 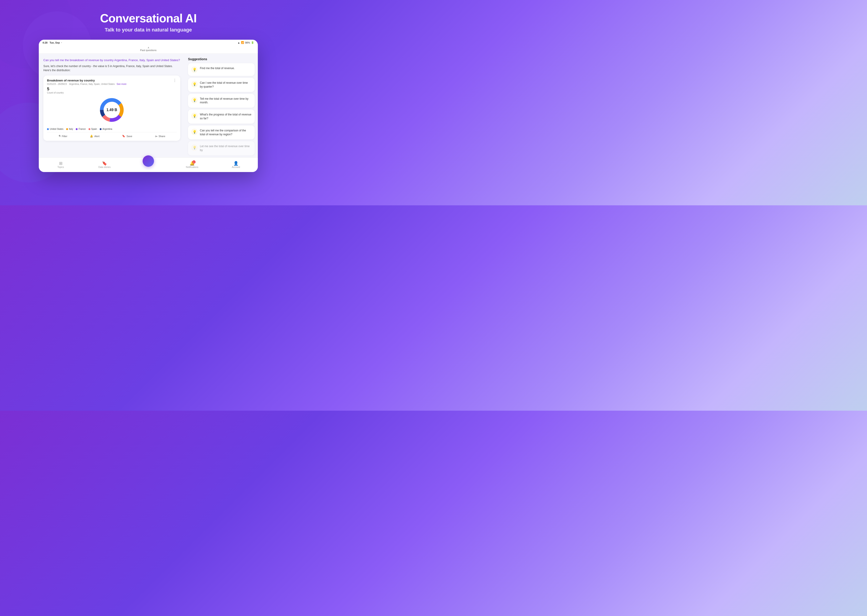 What do you see at coordinates (60, 136) in the screenshot?
I see `filter-icon: ⚗` at bounding box center [60, 136].